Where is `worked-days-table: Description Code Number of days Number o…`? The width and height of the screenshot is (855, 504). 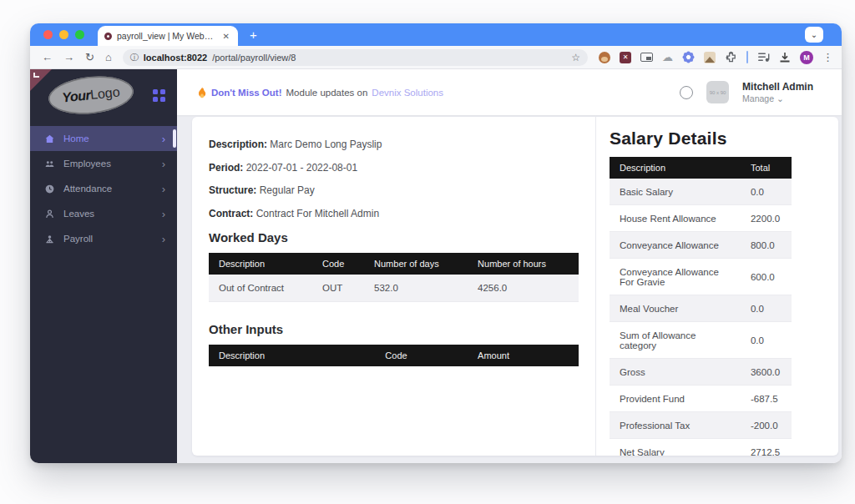
worked-days-table: Description Code Number of days Number o… is located at coordinates (394, 277).